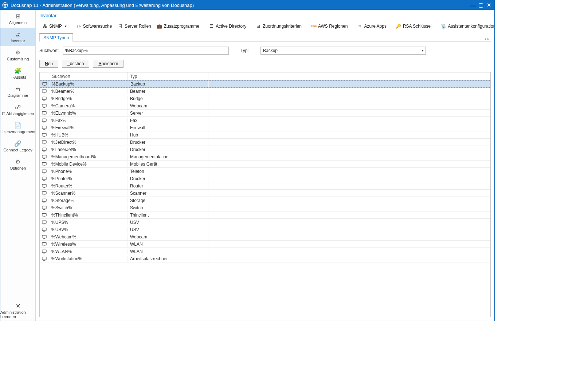  I want to click on cell-typ: Beamer, so click(168, 91).